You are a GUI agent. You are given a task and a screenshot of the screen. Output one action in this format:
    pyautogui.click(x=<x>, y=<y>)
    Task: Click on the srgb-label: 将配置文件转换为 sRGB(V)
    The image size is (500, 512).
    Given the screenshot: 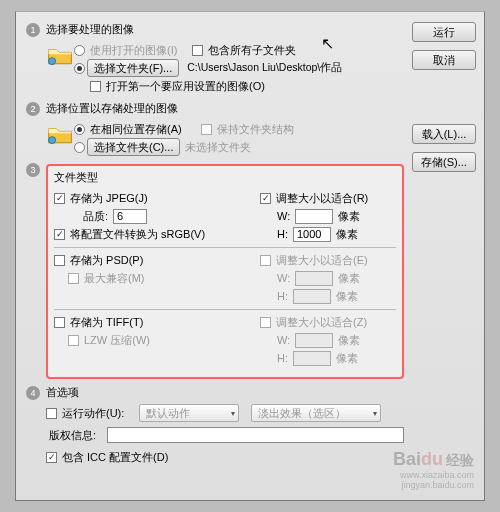 What is the action you would take?
    pyautogui.click(x=138, y=234)
    